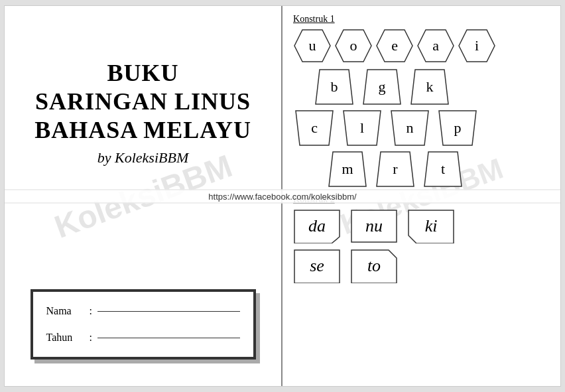  I want to click on konstruk2-section: Konstruk 2 da nu k, so click(422, 239).